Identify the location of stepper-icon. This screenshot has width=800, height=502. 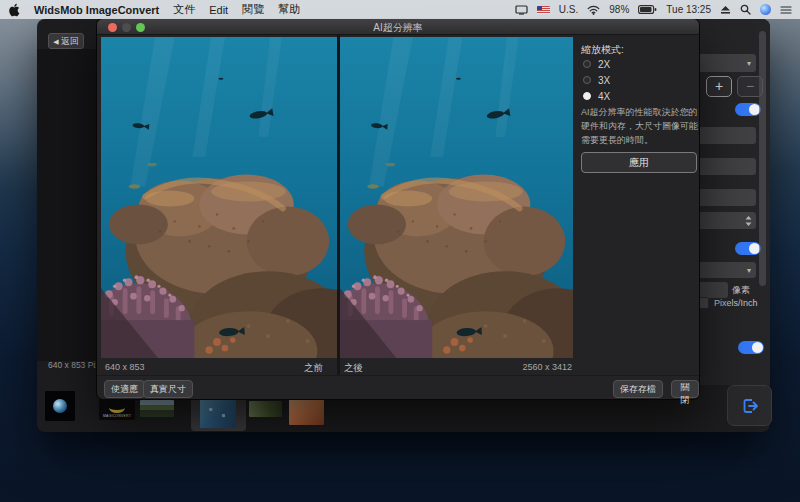
(748, 220).